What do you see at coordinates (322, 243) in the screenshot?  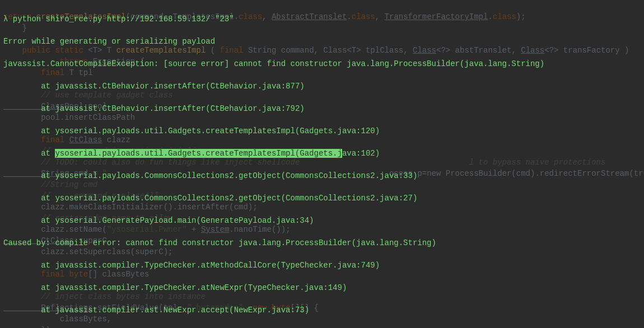 I see `terminal-line: Caused by: compile error: cannot find co…` at bounding box center [322, 243].